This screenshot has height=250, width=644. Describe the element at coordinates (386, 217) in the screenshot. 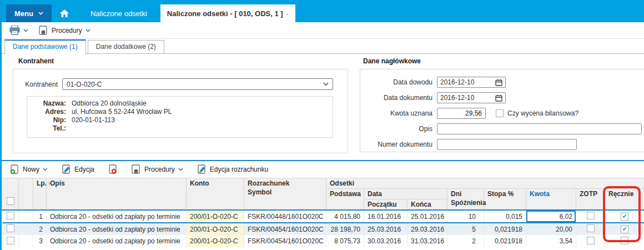

I see `cell-poczatku: 16.01.2016` at that location.